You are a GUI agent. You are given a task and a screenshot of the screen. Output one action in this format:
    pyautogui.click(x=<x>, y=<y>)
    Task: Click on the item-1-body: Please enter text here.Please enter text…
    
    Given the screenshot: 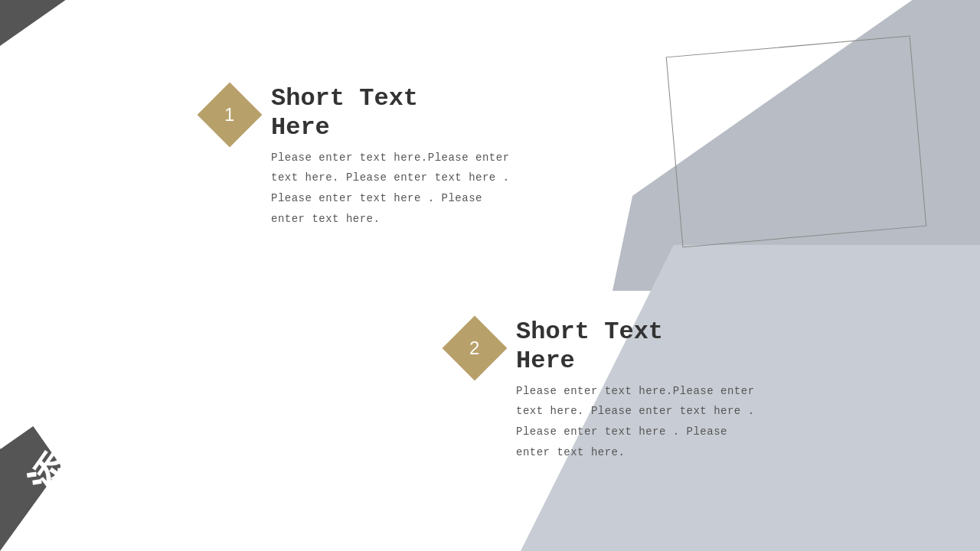 What is the action you would take?
    pyautogui.click(x=394, y=188)
    